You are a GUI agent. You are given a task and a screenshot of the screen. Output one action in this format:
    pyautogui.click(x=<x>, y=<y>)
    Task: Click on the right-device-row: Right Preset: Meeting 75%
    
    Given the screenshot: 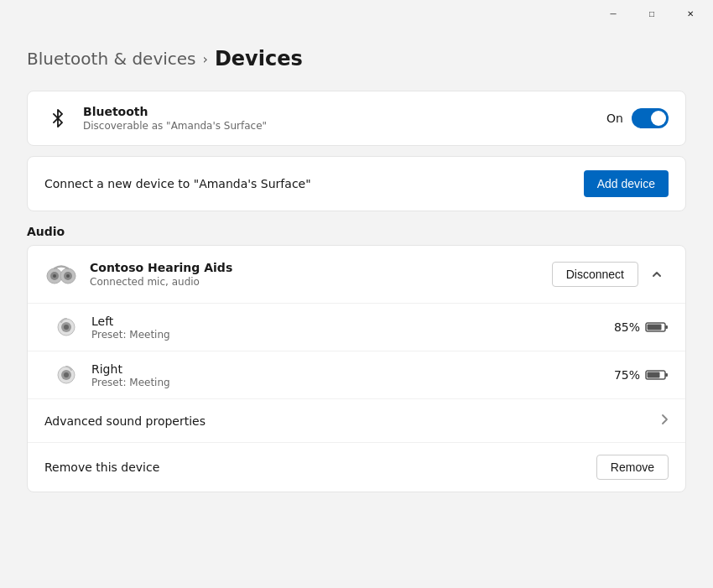 What is the action you would take?
    pyautogui.click(x=356, y=374)
    